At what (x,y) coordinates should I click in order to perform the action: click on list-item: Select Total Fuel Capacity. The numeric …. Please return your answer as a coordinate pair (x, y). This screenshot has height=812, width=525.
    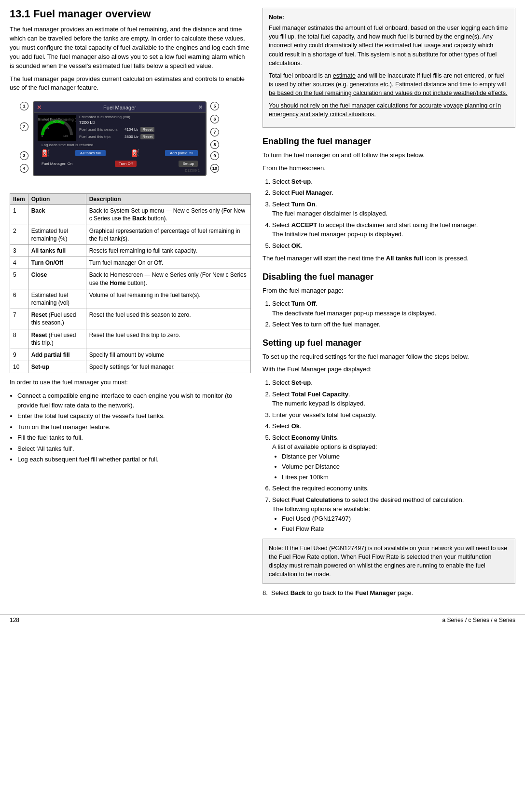
    Looking at the image, I should click on (394, 399).